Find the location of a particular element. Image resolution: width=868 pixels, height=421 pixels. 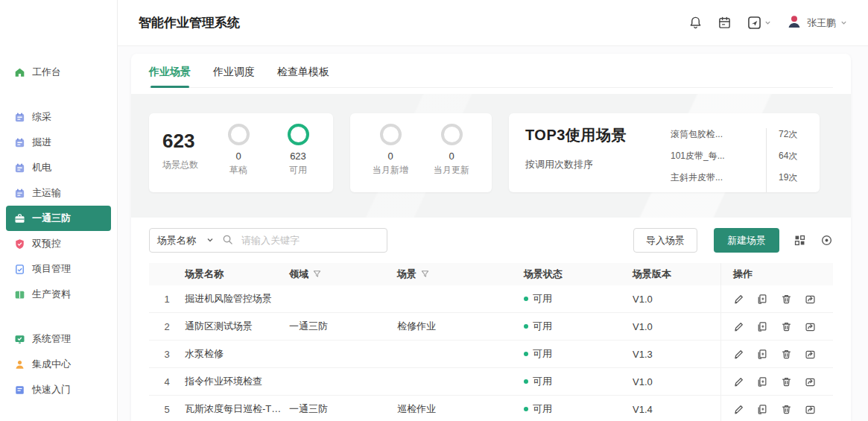

column-settings-icon is located at coordinates (827, 240).